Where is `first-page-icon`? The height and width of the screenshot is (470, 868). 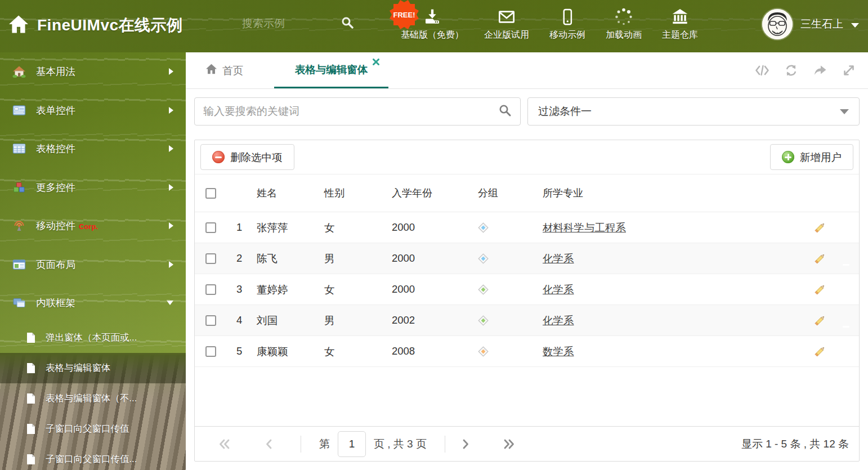 first-page-icon is located at coordinates (225, 444).